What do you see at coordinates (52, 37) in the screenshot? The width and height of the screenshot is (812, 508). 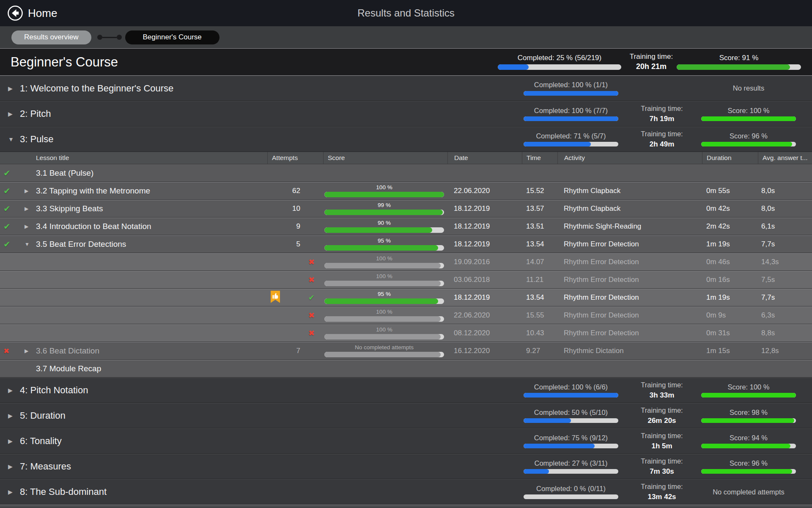 I see `breadcrumb-results-overview: Results overview` at bounding box center [52, 37].